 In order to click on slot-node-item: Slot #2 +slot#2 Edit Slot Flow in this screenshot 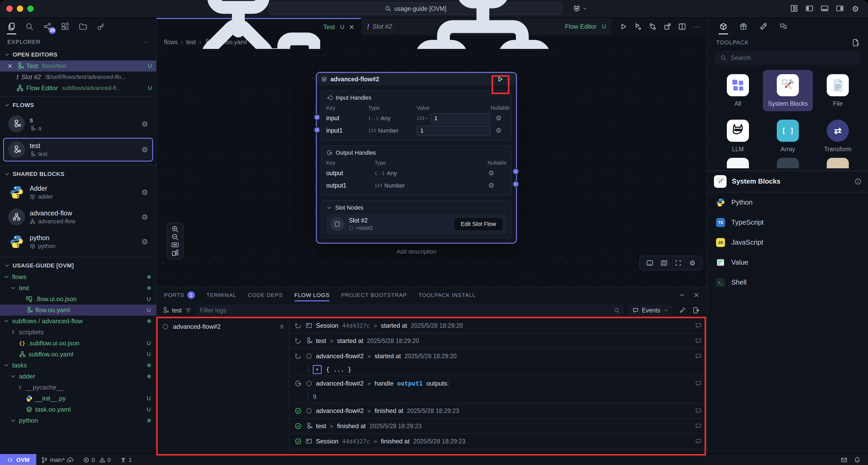, I will do `click(416, 224)`.